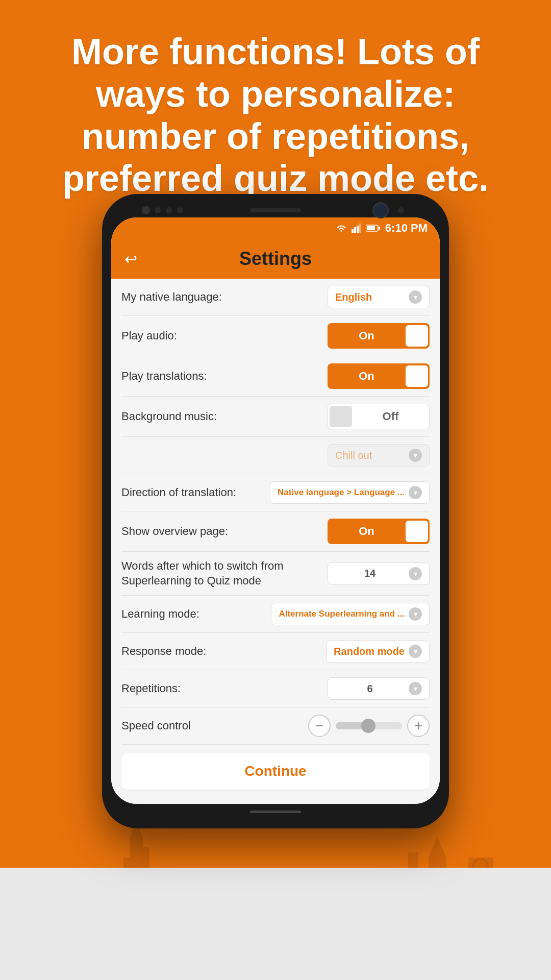 The image size is (551, 980). Describe the element at coordinates (219, 689) in the screenshot. I see `setting-label-repetitions: Repetitions:` at that location.